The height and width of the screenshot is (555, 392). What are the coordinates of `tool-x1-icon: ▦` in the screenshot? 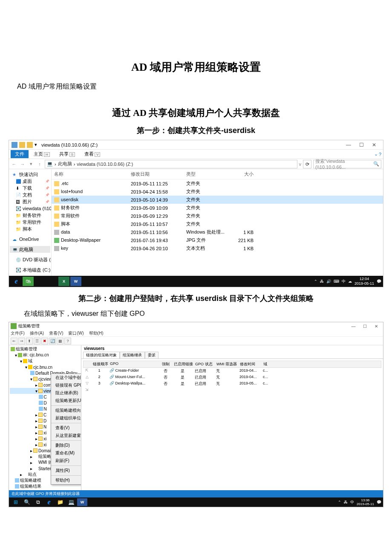 It's located at (60, 341).